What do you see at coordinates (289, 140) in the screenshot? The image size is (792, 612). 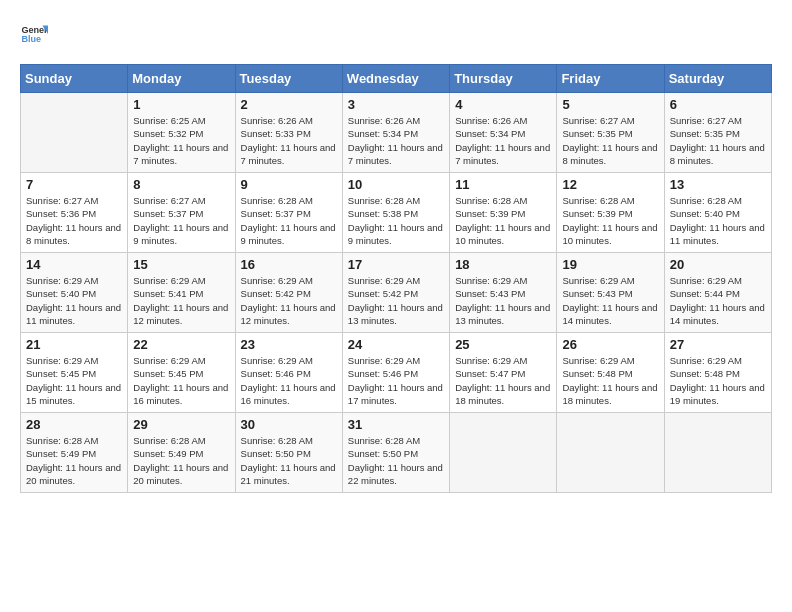 I see `day-info: Sunrise: 6:26 AMSunset: 5:33 PMDaylight:…` at bounding box center [289, 140].